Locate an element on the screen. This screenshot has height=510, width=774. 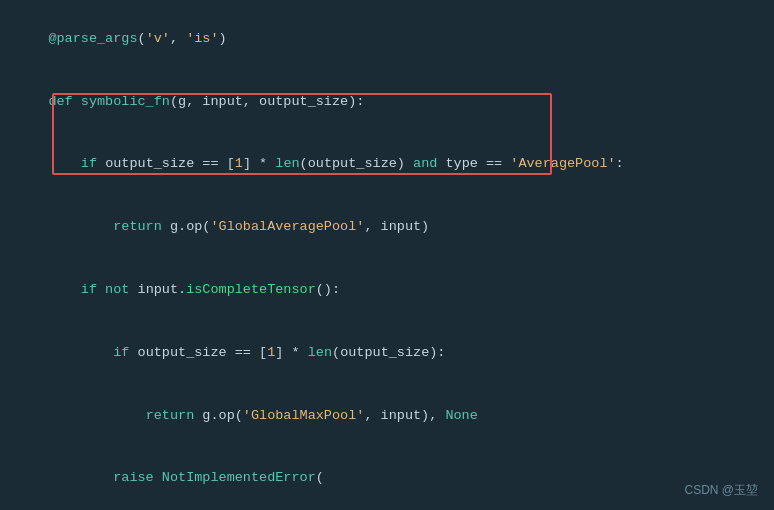
watermark-text: CSDN @玉堃 is located at coordinates (721, 490).